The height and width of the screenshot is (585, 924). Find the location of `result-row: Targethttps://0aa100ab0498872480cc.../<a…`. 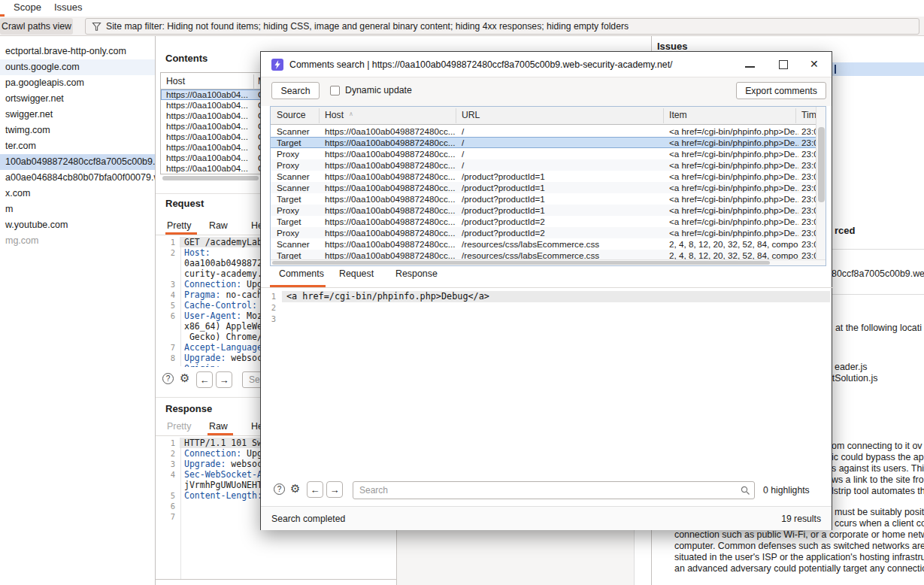

result-row: Targethttps://0aa100ab0498872480cc.../<a… is located at coordinates (544, 143).